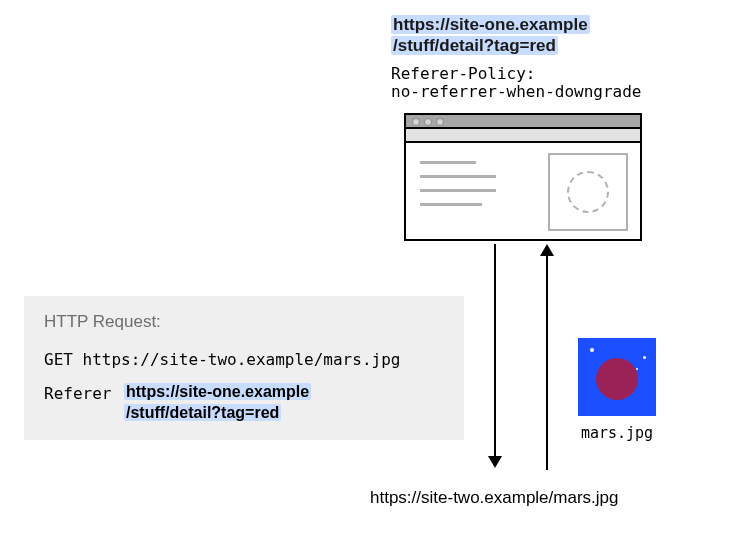  What do you see at coordinates (78, 394) in the screenshot?
I see `http-referer-label: Referer` at bounding box center [78, 394].